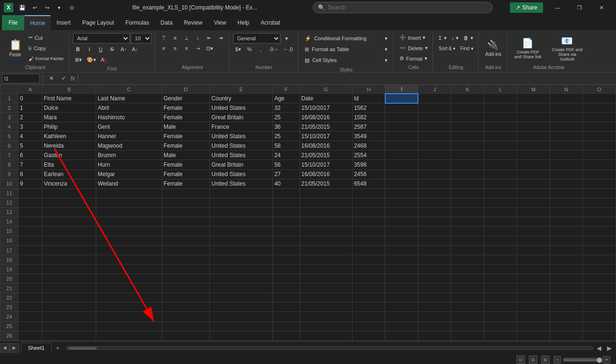 This screenshot has width=616, height=364. I want to click on cell-n21, so click(566, 288).